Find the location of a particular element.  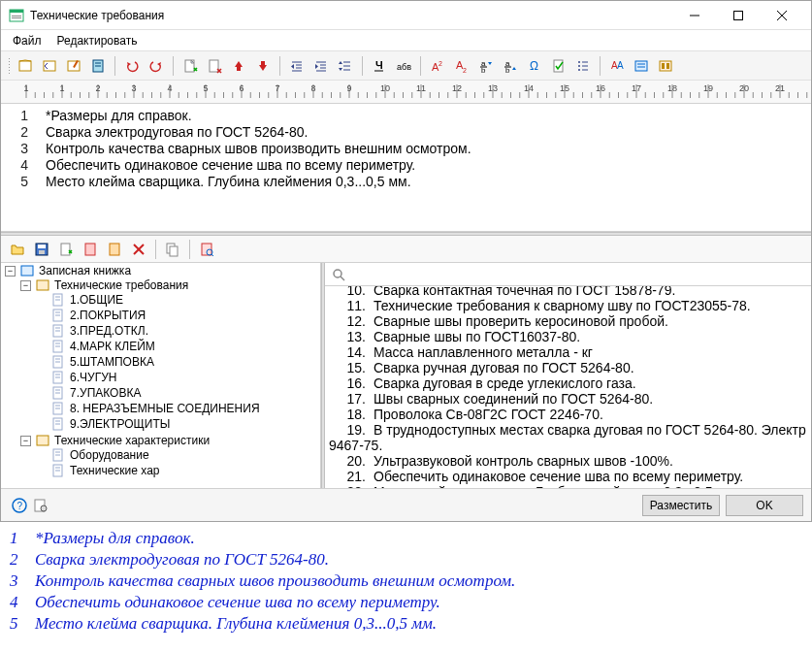

fraction-up-icon: ab is located at coordinates (486, 66).